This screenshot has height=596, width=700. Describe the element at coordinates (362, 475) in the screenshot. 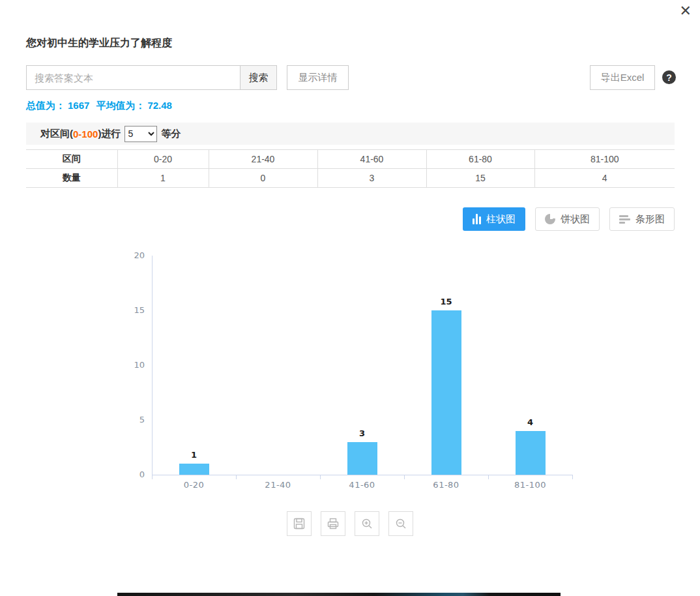

I see `chart-x-axis` at that location.